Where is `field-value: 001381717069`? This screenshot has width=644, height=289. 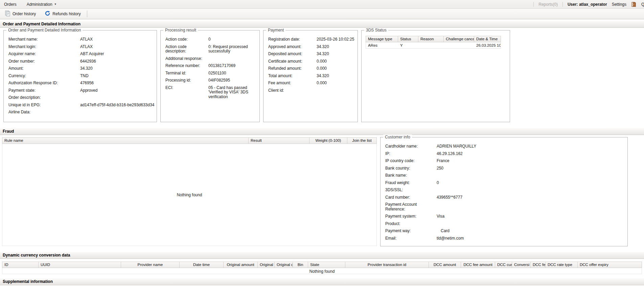
field-value: 001381717069 is located at coordinates (230, 66).